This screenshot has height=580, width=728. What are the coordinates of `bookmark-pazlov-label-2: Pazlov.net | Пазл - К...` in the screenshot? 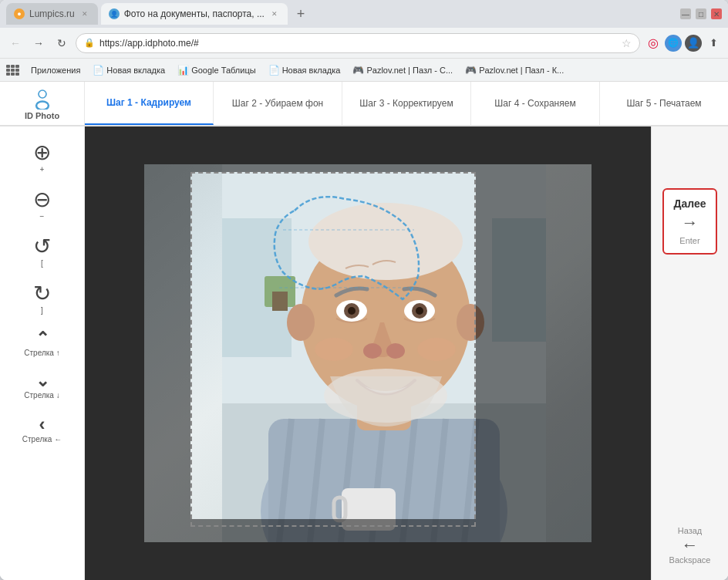 It's located at (521, 70).